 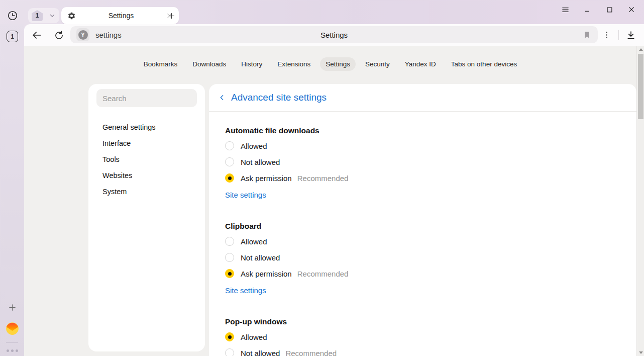 I want to click on sidebar-item-system: System, so click(x=147, y=192).